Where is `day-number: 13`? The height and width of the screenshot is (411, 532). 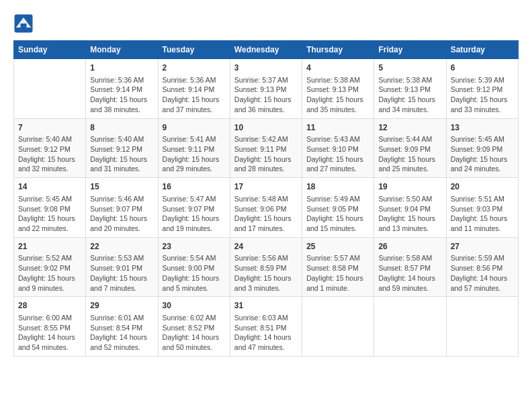 day-number: 13 is located at coordinates (482, 128).